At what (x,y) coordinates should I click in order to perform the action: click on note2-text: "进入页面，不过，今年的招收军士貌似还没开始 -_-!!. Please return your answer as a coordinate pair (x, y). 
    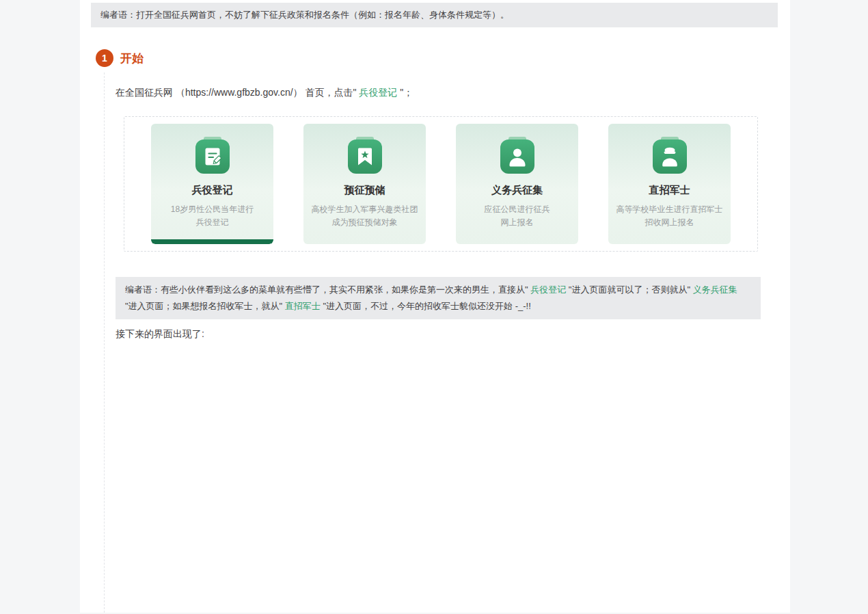
    Looking at the image, I should click on (426, 306).